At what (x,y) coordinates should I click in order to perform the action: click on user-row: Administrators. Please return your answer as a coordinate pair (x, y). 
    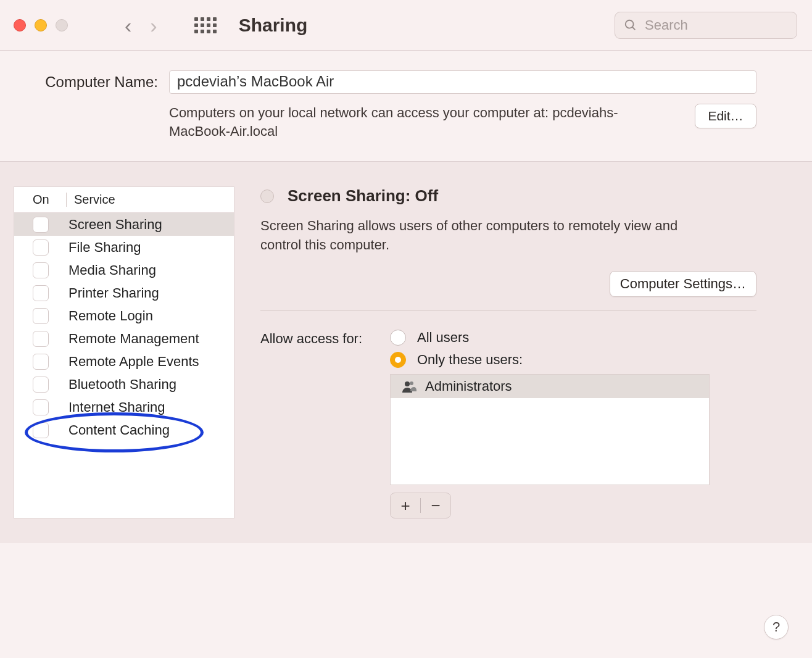
    Looking at the image, I should click on (550, 386).